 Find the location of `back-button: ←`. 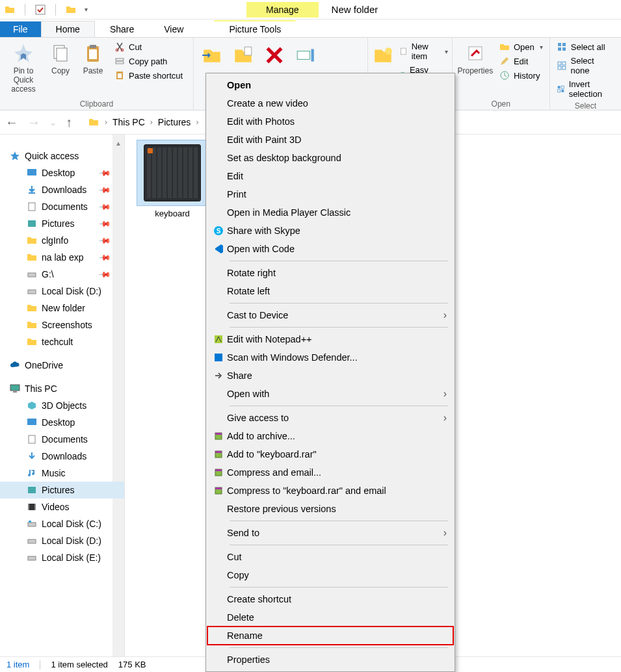

back-button: ← is located at coordinates (12, 122).